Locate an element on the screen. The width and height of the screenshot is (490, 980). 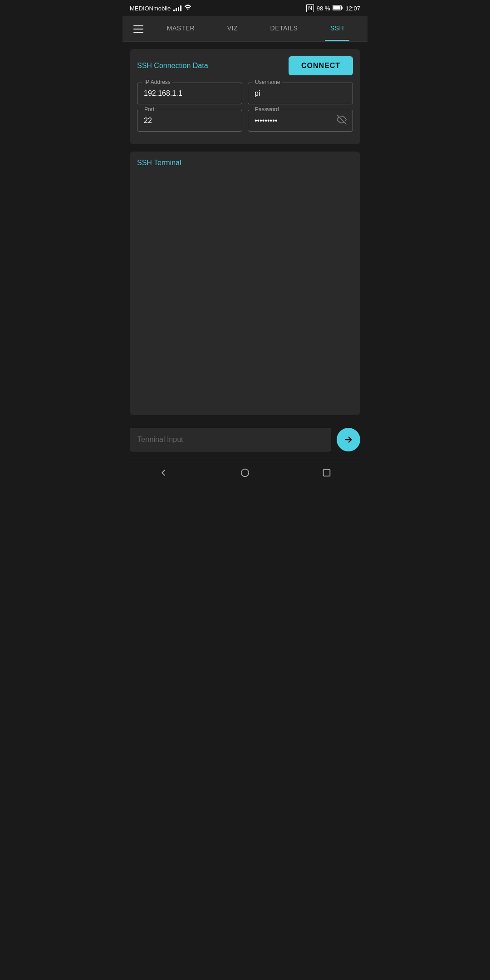
recents-icon is located at coordinates (327, 473).